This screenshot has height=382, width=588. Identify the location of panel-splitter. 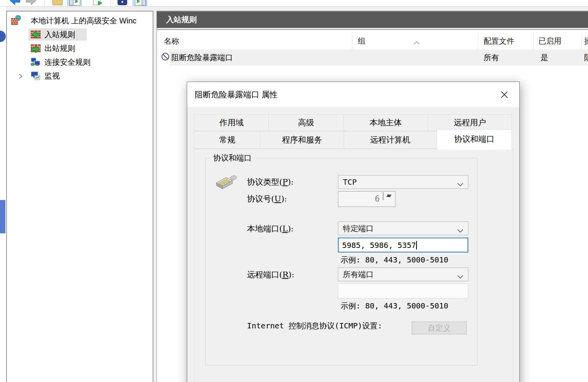
(155, 196).